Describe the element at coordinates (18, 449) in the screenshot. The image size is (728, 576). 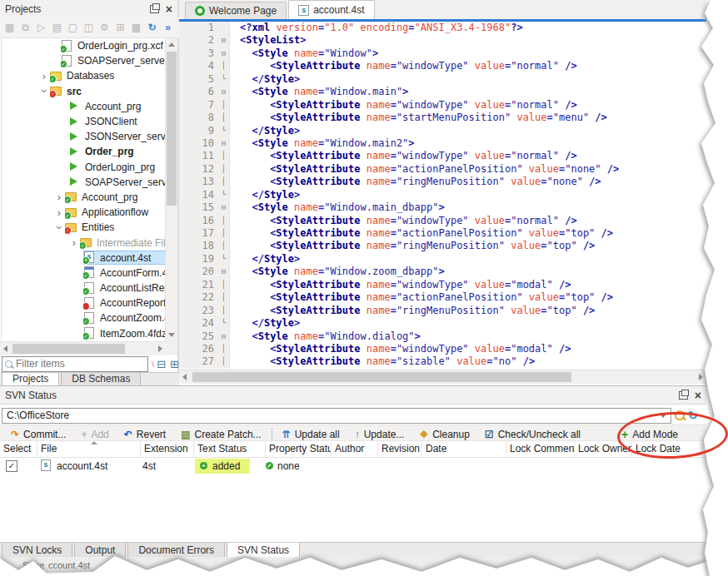
I see `column-header-select: Select` at that location.